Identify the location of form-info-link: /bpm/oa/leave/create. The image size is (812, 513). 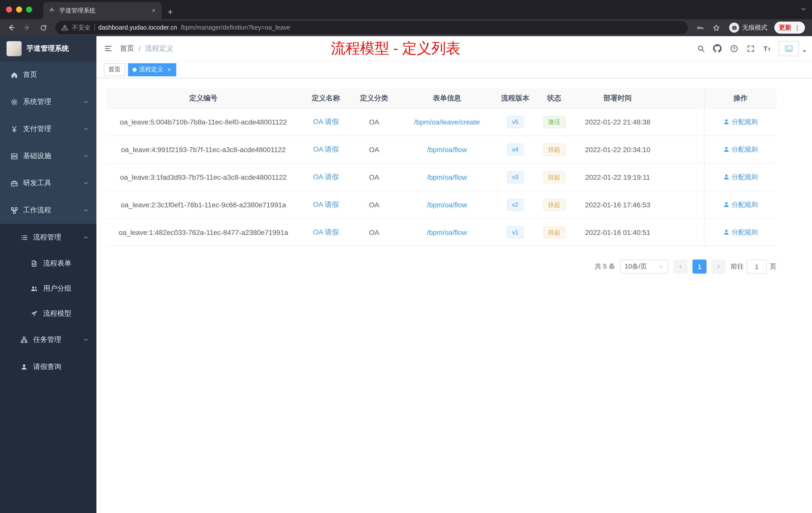
(447, 122).